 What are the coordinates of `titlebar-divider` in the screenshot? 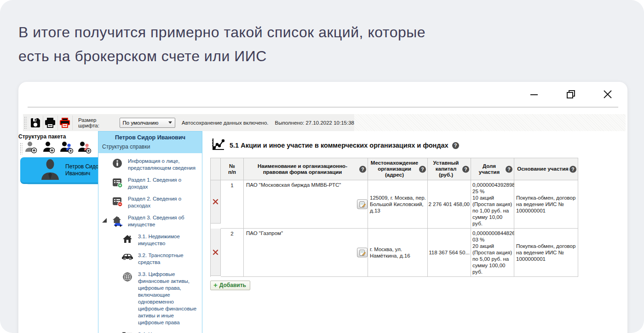 It's located at (323, 107).